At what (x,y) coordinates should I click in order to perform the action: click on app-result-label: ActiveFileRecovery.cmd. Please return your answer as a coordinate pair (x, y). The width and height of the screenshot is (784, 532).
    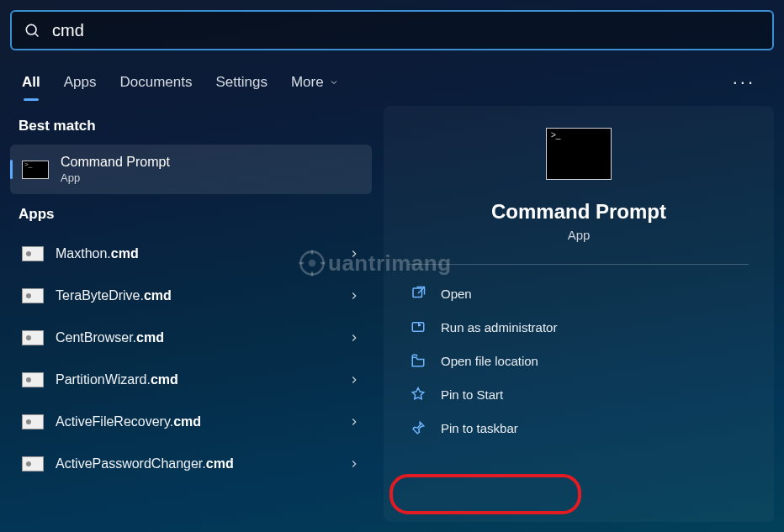
    Looking at the image, I should click on (202, 422).